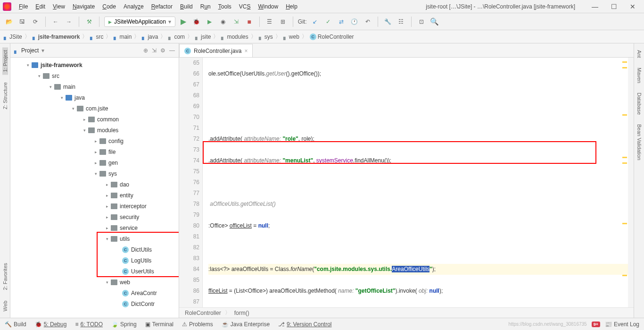 The width and height of the screenshot is (644, 330). What do you see at coordinates (176, 37) in the screenshot?
I see `bc-com: ▖com` at bounding box center [176, 37].